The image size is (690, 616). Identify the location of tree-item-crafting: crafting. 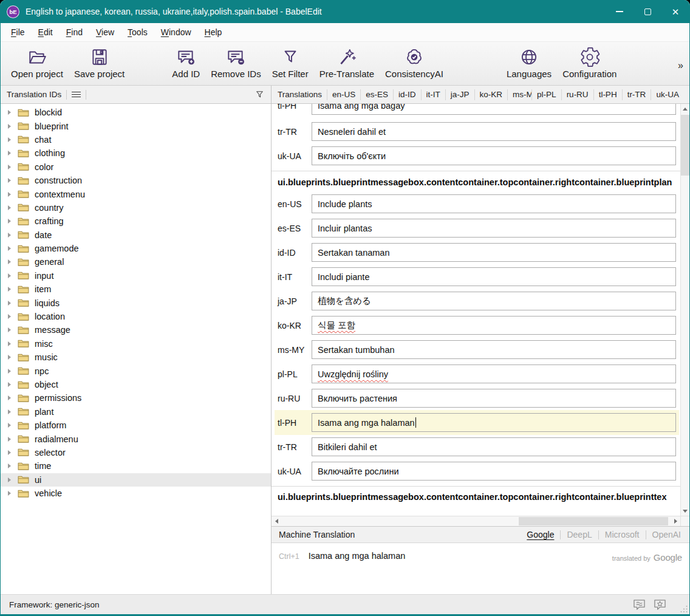
(136, 221).